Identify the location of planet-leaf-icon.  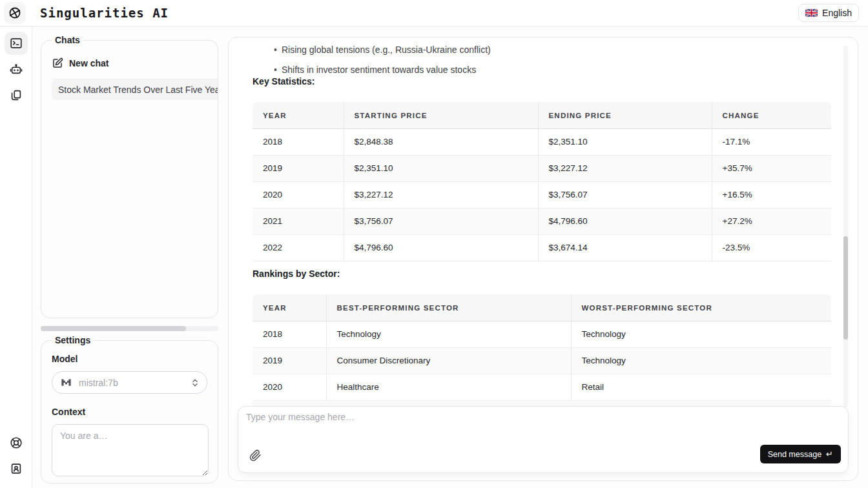
(15, 13).